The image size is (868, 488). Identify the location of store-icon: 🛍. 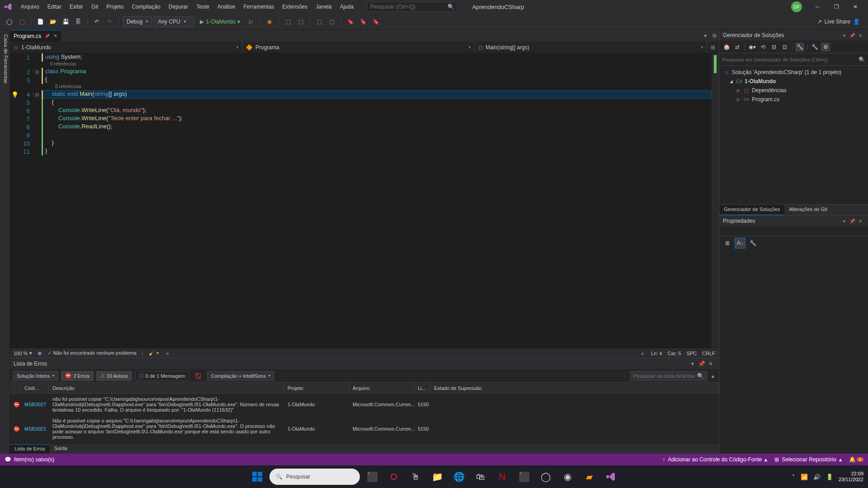
(481, 477).